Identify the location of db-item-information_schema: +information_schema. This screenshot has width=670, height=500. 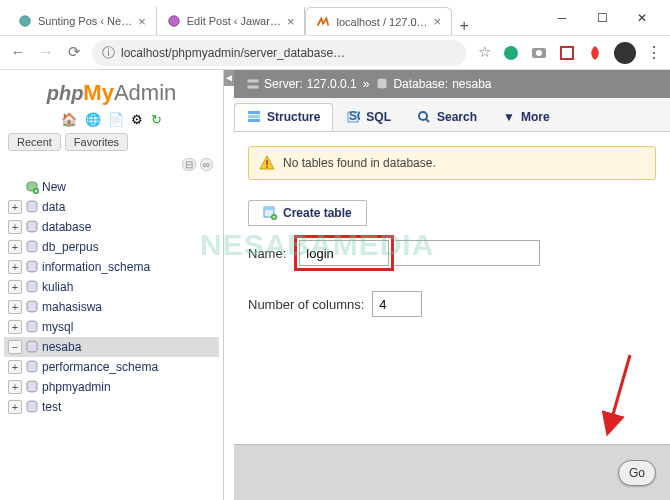
(112, 267).